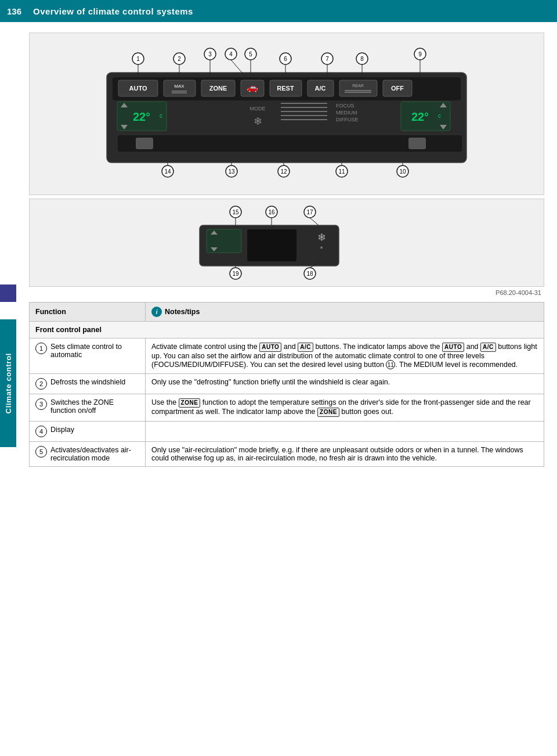 This screenshot has width=557, height=756. Describe the element at coordinates (88, 312) in the screenshot. I see `col-header-function: Function` at that location.